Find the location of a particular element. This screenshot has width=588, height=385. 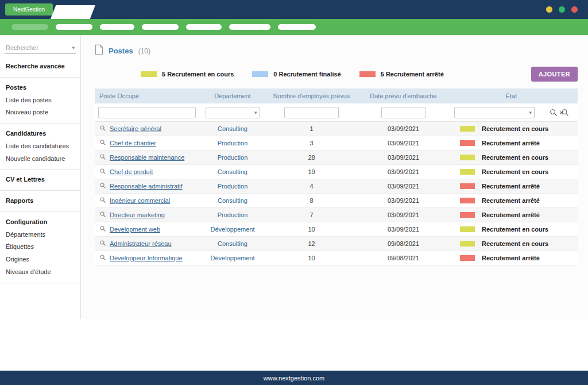

sidebar: Rechercher ▾ Recherche avancéePostesList… is located at coordinates (40, 177).